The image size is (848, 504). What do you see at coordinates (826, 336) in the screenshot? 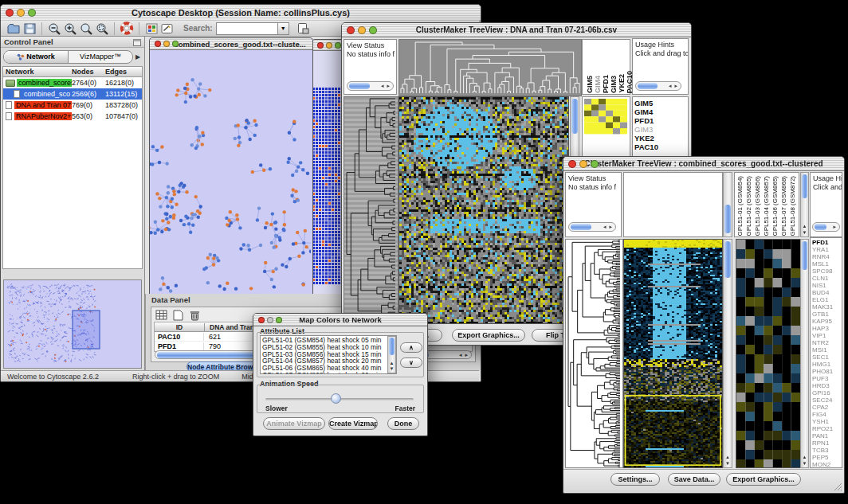
I see `gene-list-item: VIP1` at bounding box center [826, 336].